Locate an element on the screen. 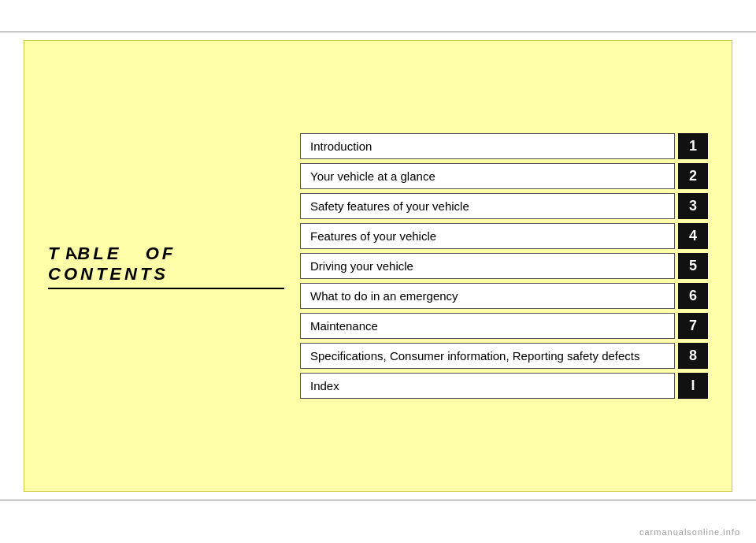  mirrored-a: A is located at coordinates (69, 254).